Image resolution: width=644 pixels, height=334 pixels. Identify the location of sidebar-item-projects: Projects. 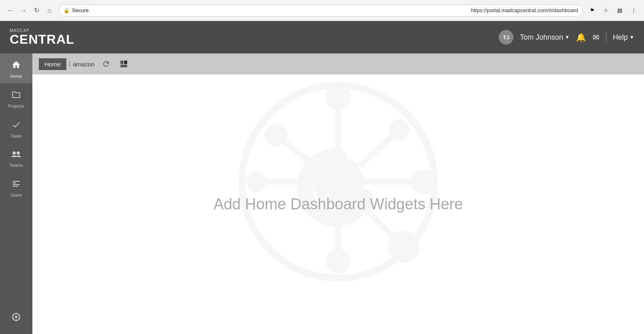
(16, 98).